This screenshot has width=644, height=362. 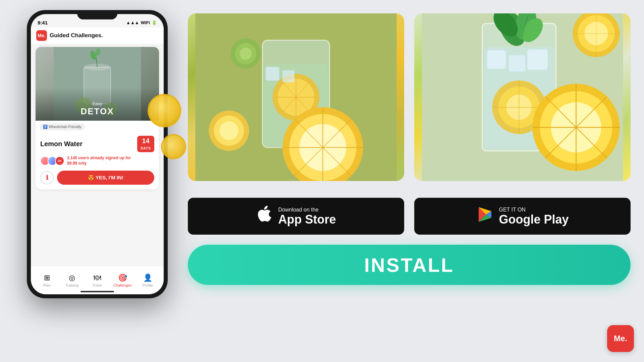 What do you see at coordinates (77, 163) in the screenshot?
I see `price-text: $9.99 only` at bounding box center [77, 163].